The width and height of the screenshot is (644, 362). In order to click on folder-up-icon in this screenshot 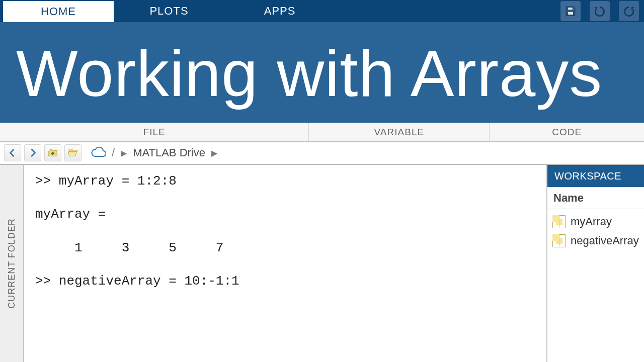, I will do `click(53, 153)`.